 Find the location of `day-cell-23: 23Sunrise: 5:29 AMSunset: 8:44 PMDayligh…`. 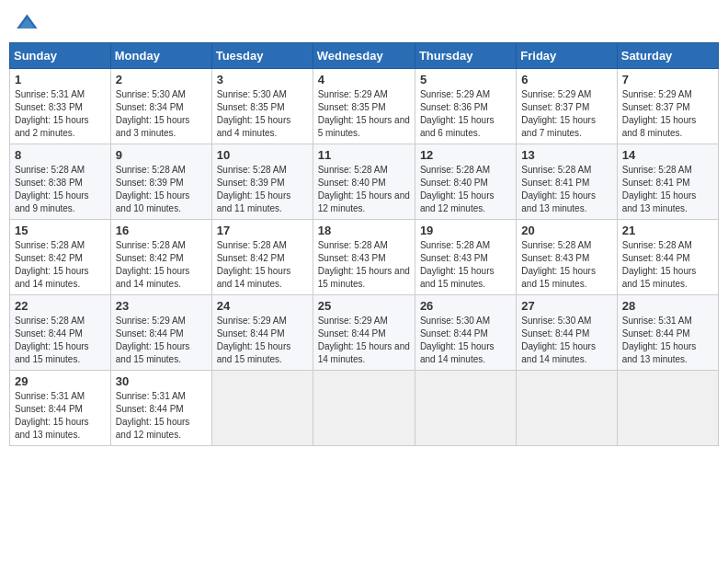

day-cell-23: 23Sunrise: 5:29 AMSunset: 8:44 PMDayligh… is located at coordinates (161, 333).